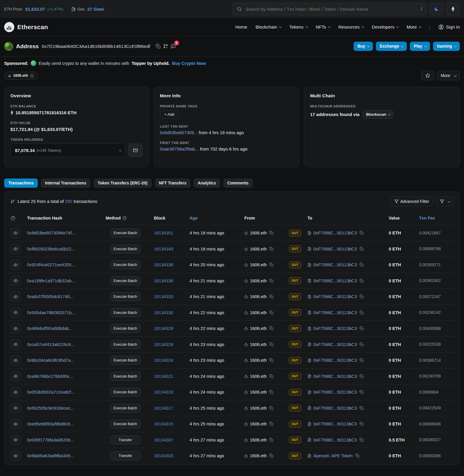 This screenshot has width=464, height=476. Describe the element at coordinates (51, 233) in the screenshot. I see `transaction-hash-link: 0x8d53be8073096e74f...` at that location.